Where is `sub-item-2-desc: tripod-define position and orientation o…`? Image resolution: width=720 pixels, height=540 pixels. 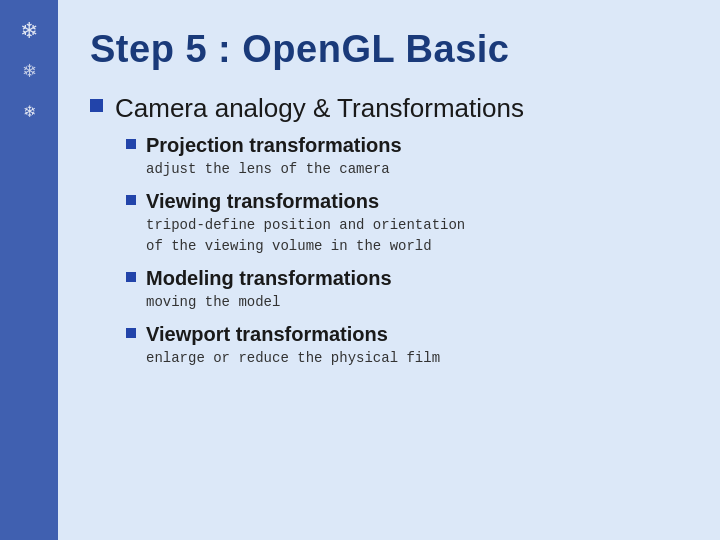 sub-item-2-desc: tripod-define position and orientation o… is located at coordinates (417, 236).